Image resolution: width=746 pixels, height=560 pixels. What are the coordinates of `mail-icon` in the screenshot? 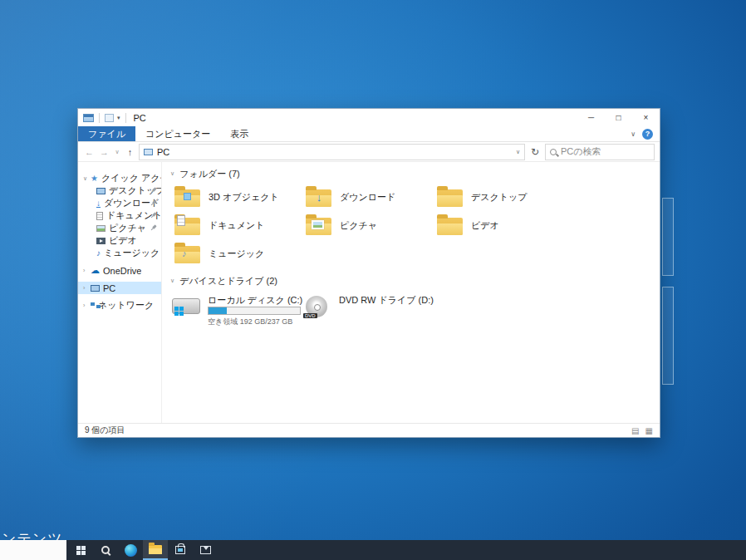 It's located at (206, 550).